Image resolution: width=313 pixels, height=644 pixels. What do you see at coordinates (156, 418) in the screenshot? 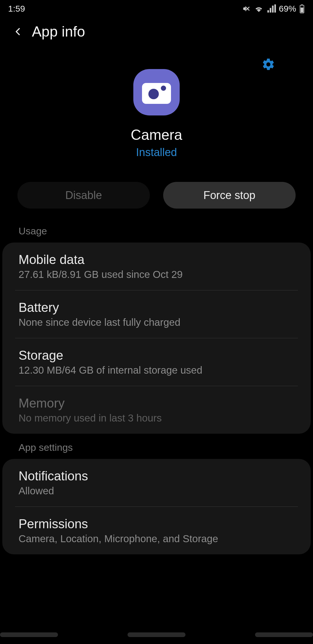
I see `row-sub: No memory used in last 3 hours` at bounding box center [156, 418].